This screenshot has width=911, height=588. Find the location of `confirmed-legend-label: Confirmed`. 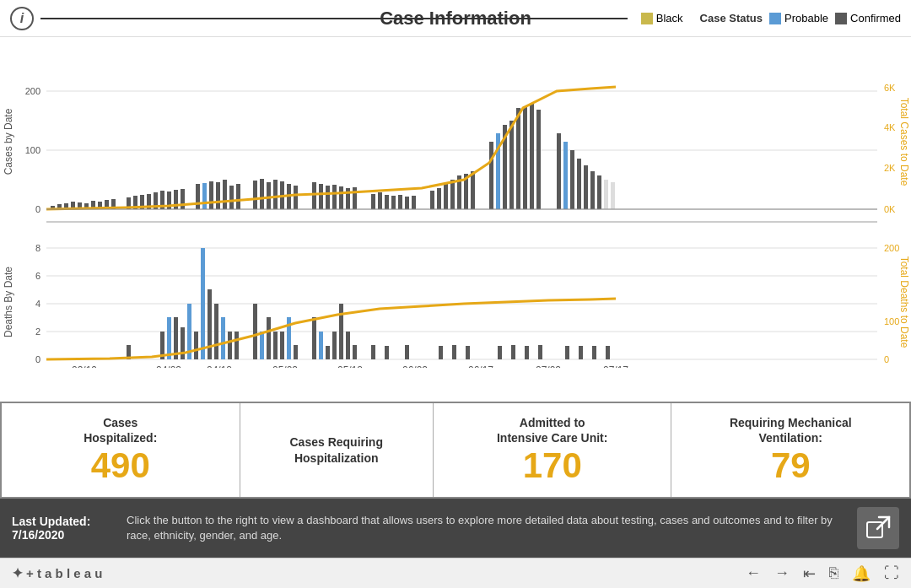

confirmed-legend-label: Confirmed is located at coordinates (876, 19).